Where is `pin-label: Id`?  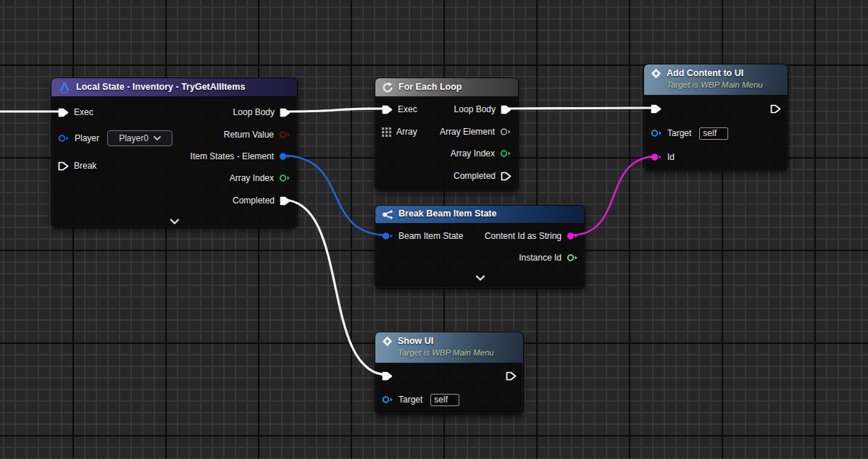 pin-label: Id is located at coordinates (671, 157).